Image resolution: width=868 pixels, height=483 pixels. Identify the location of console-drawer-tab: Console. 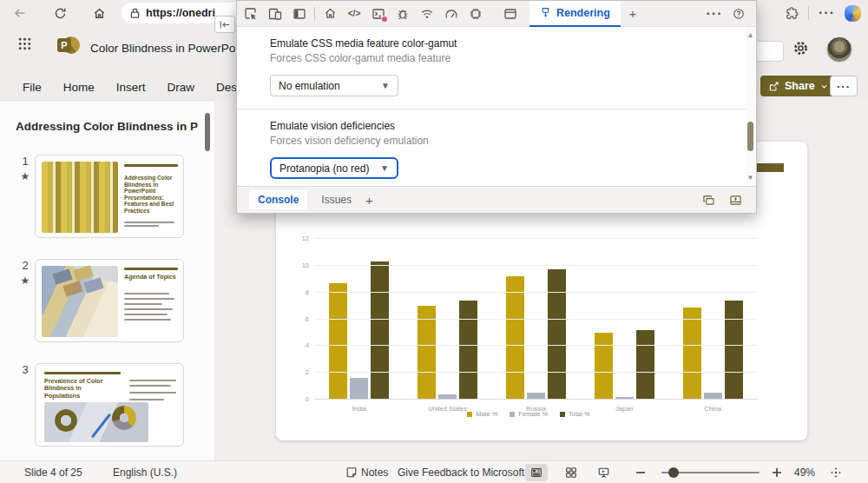
(278, 200).